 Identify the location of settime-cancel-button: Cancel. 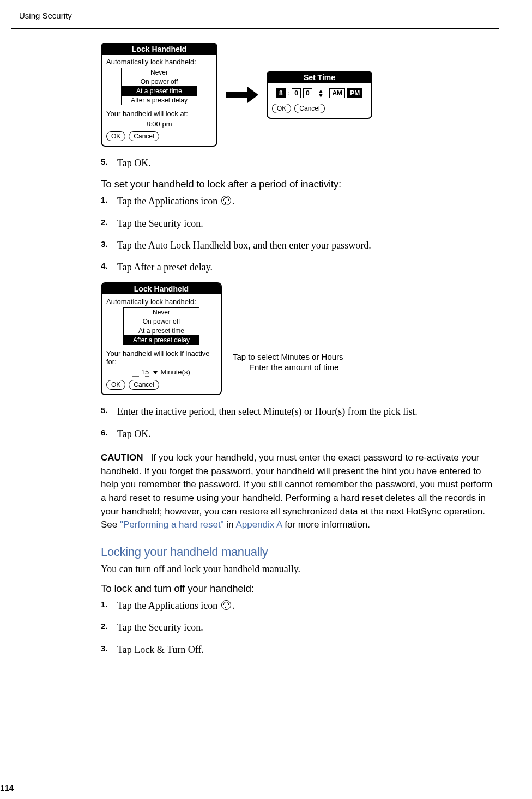
(310, 108).